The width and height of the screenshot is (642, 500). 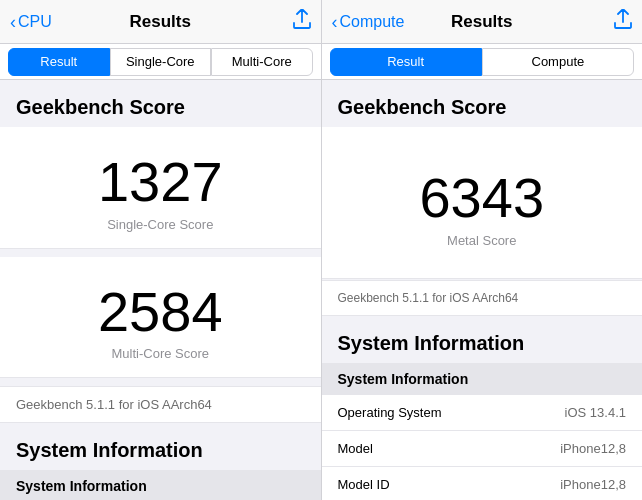 What do you see at coordinates (368, 22) in the screenshot?
I see `right-back-button: ‹ Compute` at bounding box center [368, 22].